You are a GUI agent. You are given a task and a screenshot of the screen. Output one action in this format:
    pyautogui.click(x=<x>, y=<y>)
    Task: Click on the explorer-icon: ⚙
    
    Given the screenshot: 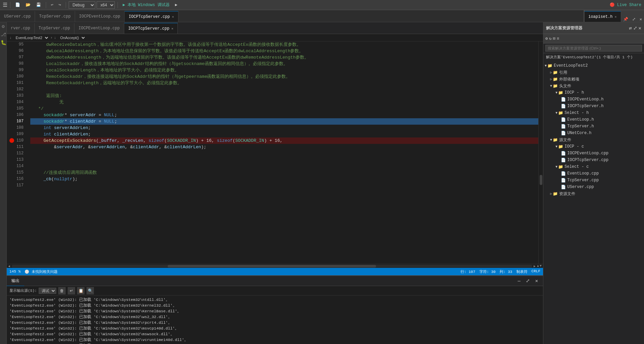 What is the action you would take?
    pyautogui.click(x=3, y=26)
    